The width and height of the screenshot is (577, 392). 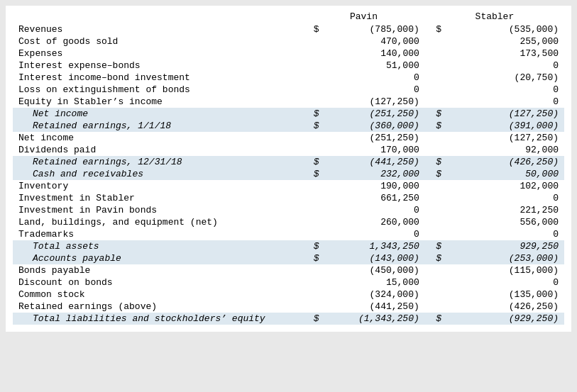 What do you see at coordinates (158, 89) in the screenshot?
I see `row-label: Loss on extinguishment of bonds` at bounding box center [158, 89].